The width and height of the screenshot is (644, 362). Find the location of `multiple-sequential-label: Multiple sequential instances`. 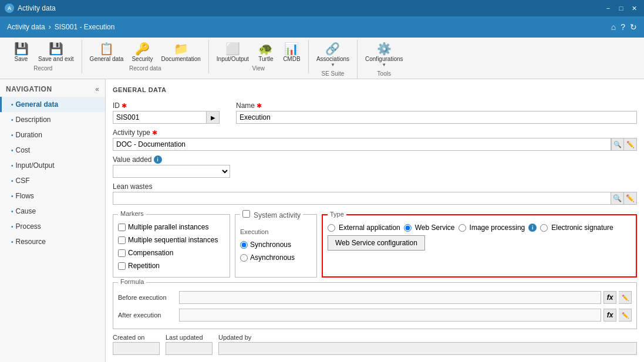

multiple-sequential-label: Multiple sequential instances is located at coordinates (173, 240).